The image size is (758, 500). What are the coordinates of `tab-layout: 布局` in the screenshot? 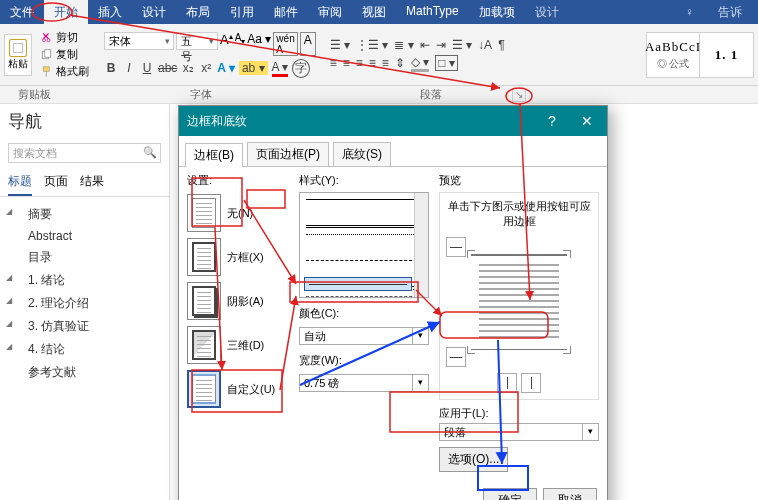 It's located at (198, 12).